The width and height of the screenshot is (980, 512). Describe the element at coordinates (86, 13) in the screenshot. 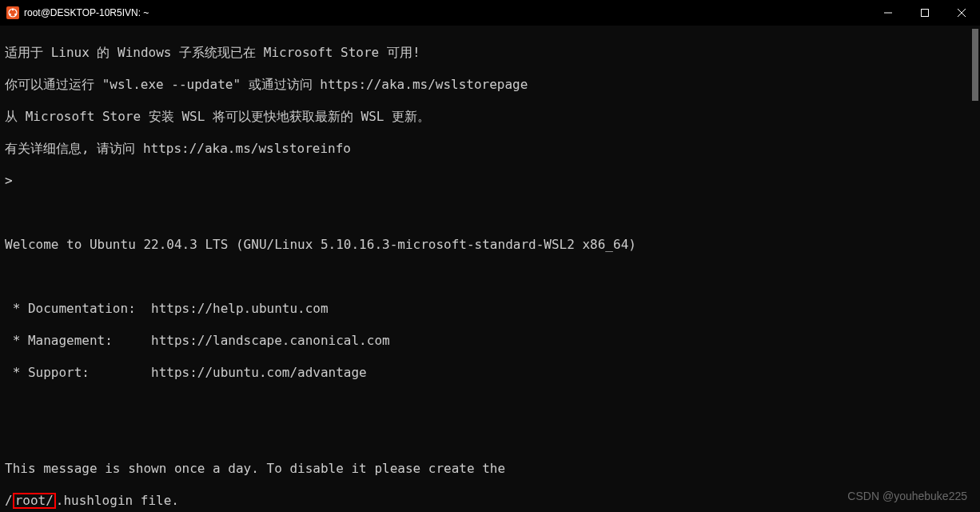

I see `window-title: root@DESKTOP-10R5IVN: ~` at that location.